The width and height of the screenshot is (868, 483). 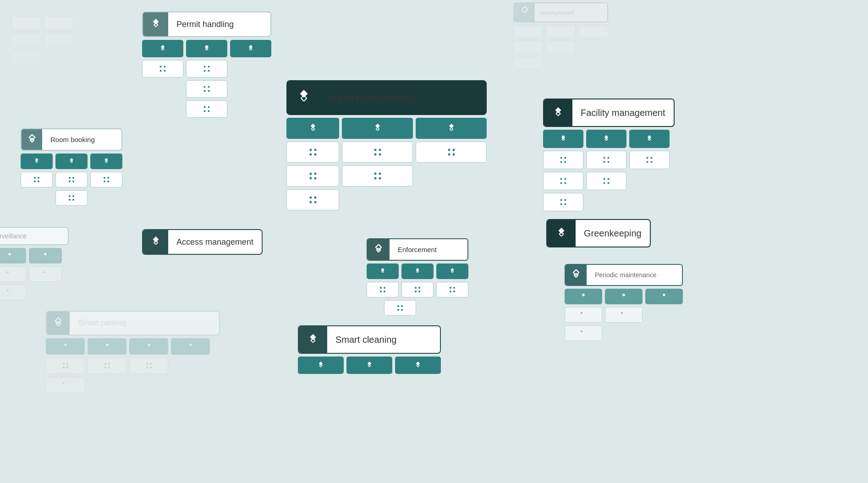 What do you see at coordinates (418, 365) in the screenshot?
I see `tile-sc-t3` at bounding box center [418, 365].